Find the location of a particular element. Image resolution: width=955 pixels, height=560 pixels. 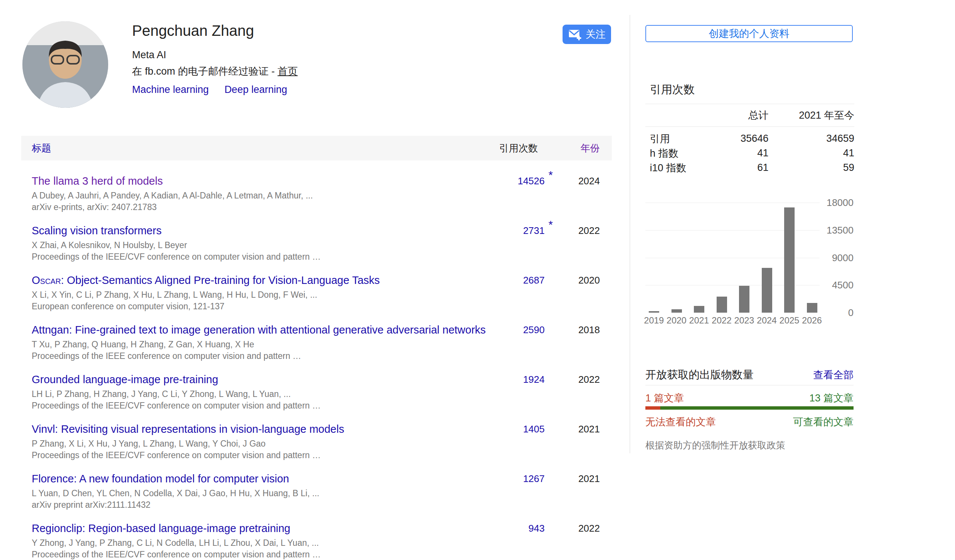

sort-by-year-link: 年份 is located at coordinates (590, 148).